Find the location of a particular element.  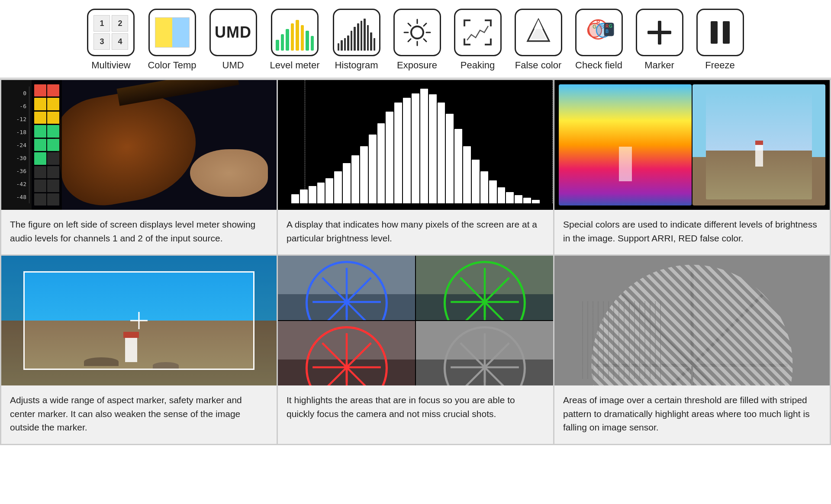

marker-icon is located at coordinates (660, 32).